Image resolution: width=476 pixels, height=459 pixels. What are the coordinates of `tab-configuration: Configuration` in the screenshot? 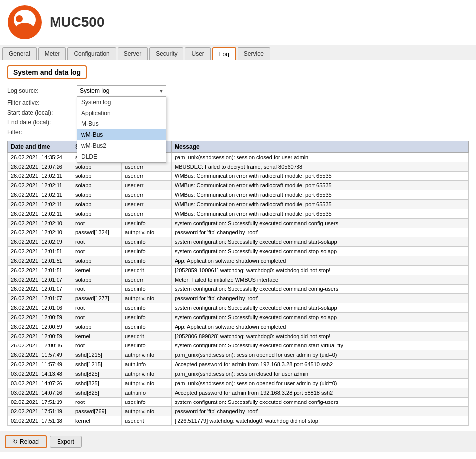 It's located at (91, 54).